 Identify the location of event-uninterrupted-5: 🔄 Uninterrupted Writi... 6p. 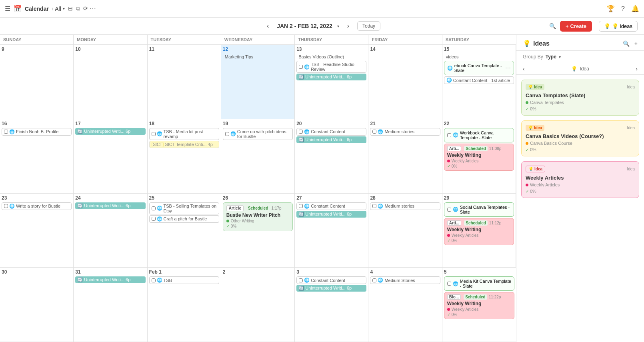
(331, 214).